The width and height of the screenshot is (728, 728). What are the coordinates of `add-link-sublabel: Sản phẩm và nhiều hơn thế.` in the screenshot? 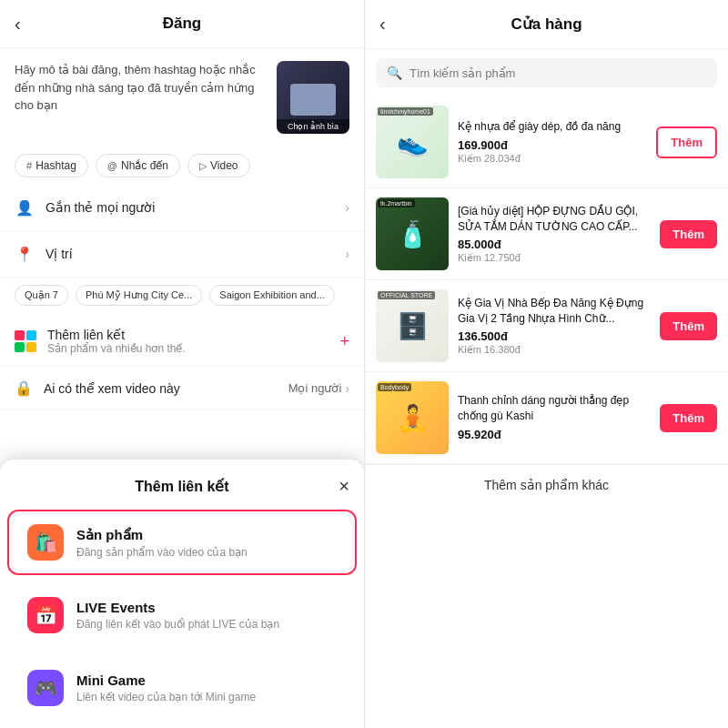 It's located at (116, 349).